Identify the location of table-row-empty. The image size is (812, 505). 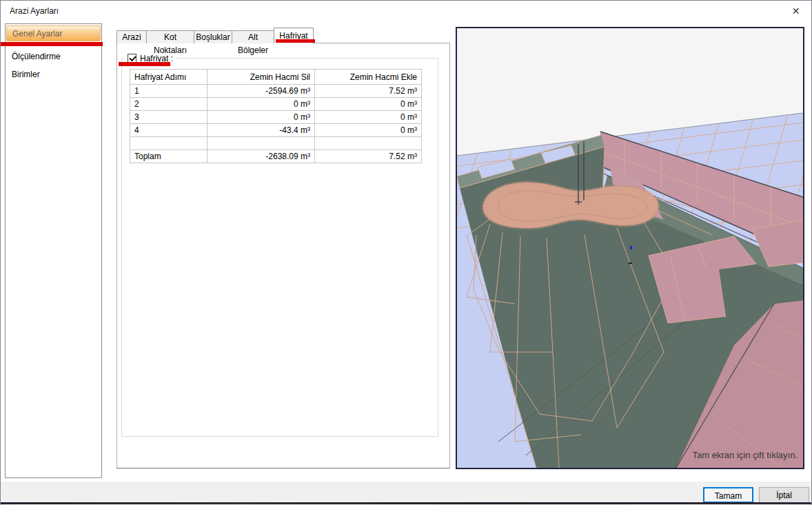
(276, 143).